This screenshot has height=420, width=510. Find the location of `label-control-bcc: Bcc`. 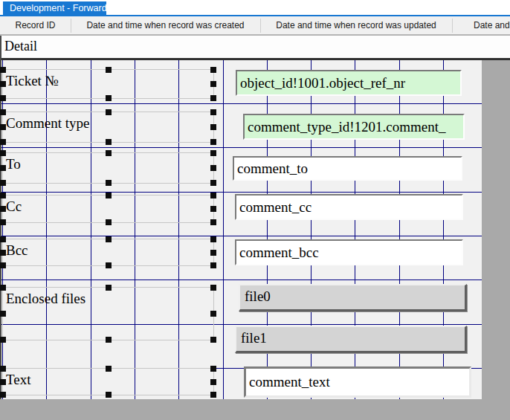

label-control-bcc: Bcc is located at coordinates (109, 253).